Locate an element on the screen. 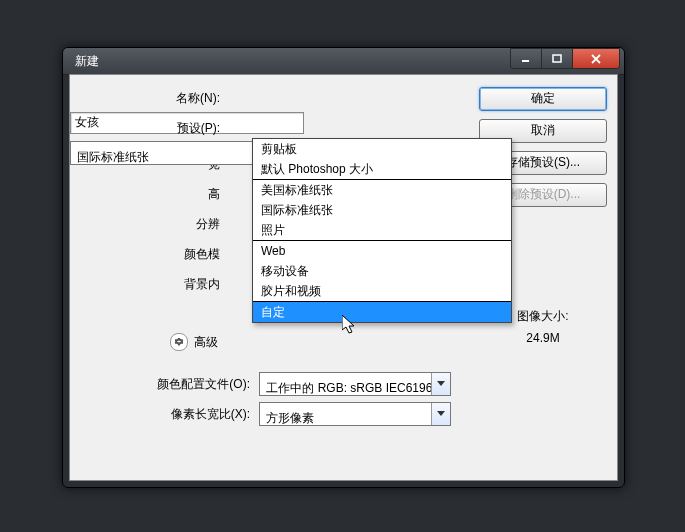 This screenshot has height=532, width=685. preset-option: 美国标准纸张 is located at coordinates (382, 190).